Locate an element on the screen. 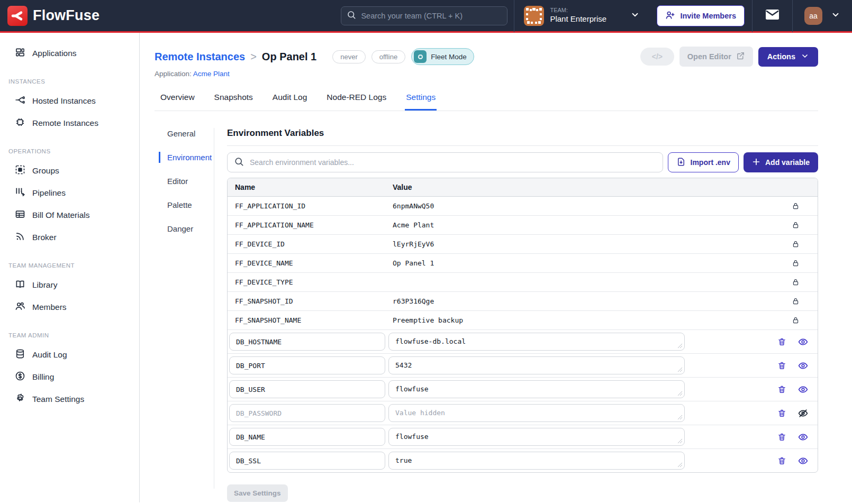 This screenshot has width=852, height=504. invite-members-button: Invite Members is located at coordinates (701, 16).